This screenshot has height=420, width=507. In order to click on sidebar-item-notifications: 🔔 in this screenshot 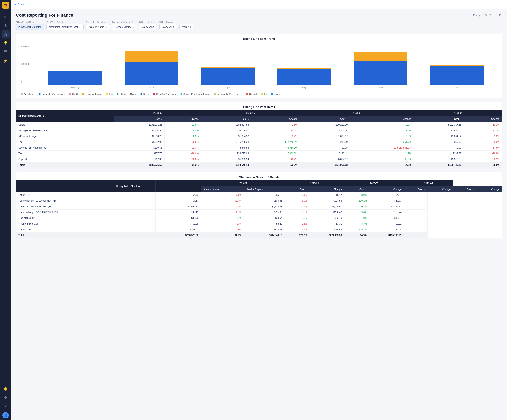, I will do `click(6, 389)`.